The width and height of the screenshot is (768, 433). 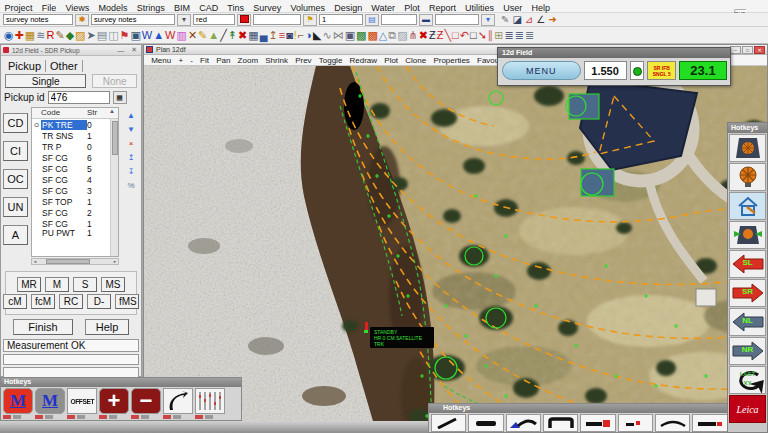 I want to click on colour-swatch, so click(x=244, y=20).